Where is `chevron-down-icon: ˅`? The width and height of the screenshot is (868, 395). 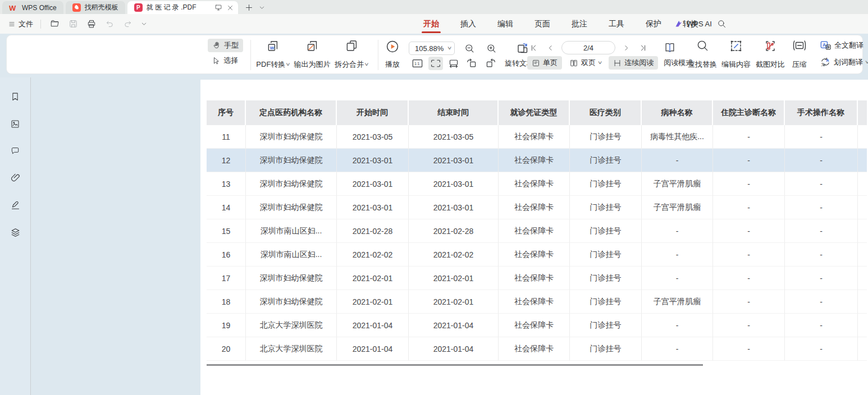 chevron-down-icon: ˅ is located at coordinates (449, 48).